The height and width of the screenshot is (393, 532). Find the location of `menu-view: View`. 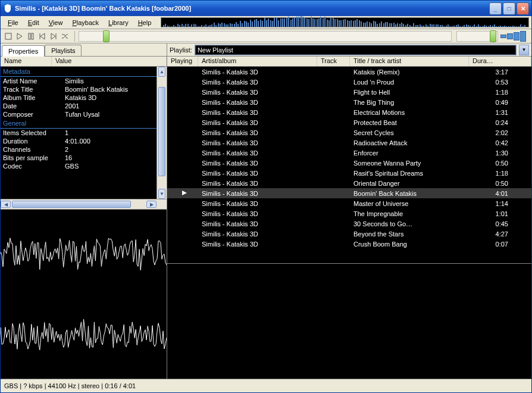

menu-view: View is located at coordinates (56, 23).